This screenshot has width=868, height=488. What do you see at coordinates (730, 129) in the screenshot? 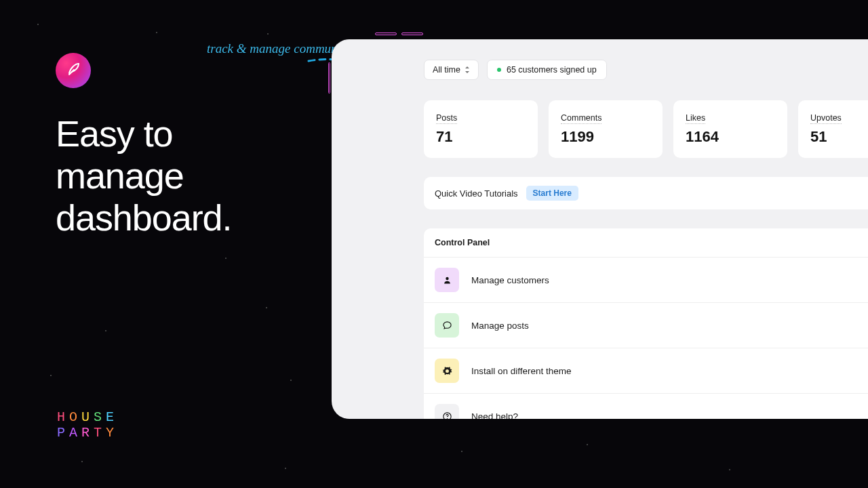
I see `stat-card-likes: Likes 1164` at bounding box center [730, 129].